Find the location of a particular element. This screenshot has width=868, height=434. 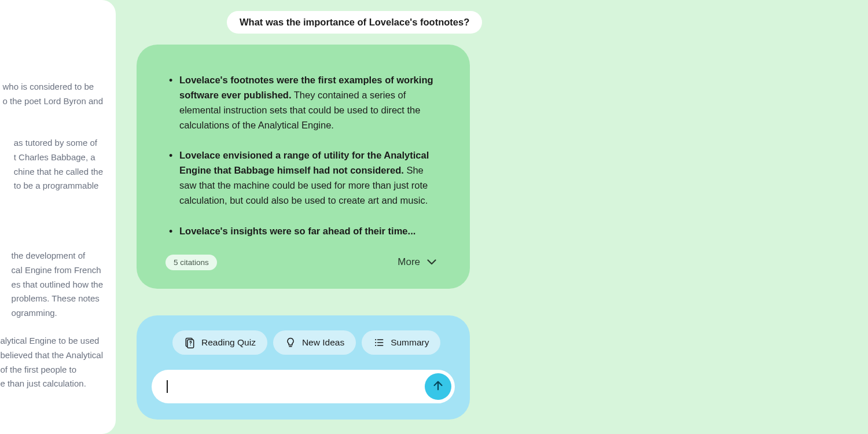

suggestion-label: Summary is located at coordinates (410, 343).